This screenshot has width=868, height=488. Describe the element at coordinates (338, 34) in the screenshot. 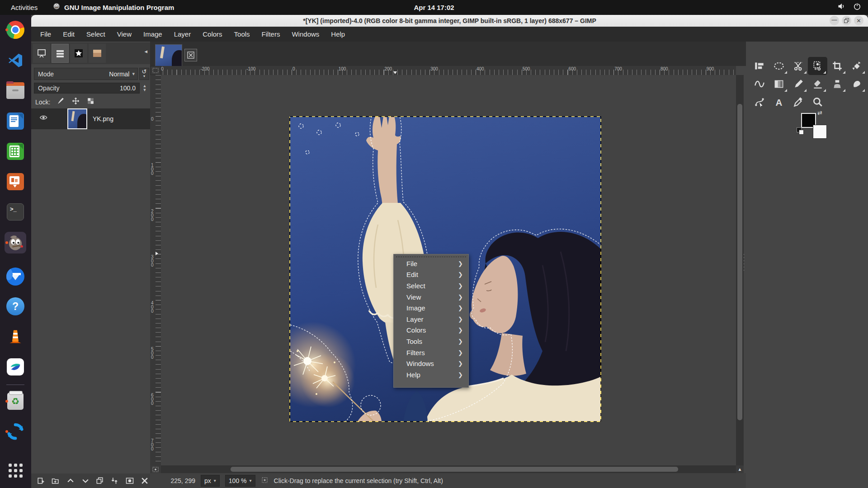

I see `menubar-item-help: Help` at that location.